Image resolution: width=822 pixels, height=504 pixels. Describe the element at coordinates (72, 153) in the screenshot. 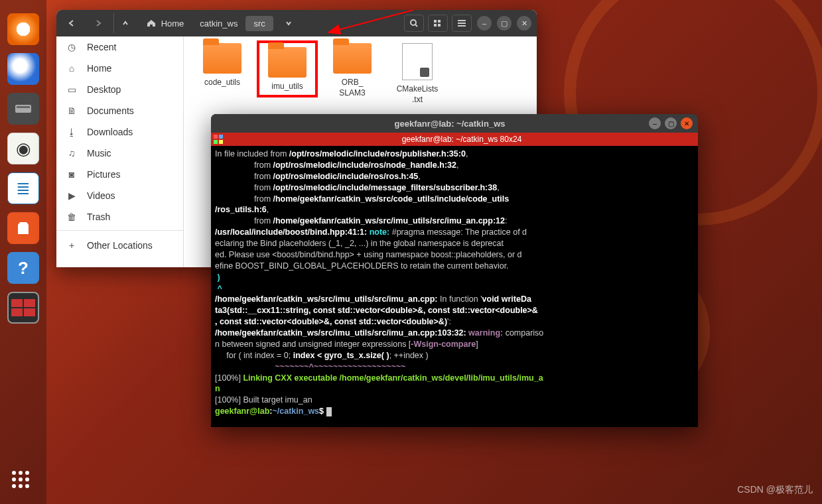

I see `music-icon: ♫` at that location.